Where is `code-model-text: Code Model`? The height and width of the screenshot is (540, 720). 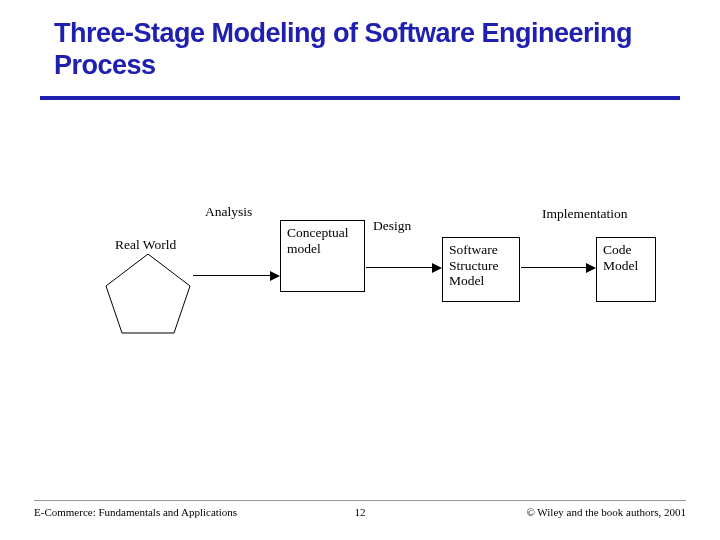 code-model-text: Code Model is located at coordinates (620, 258).